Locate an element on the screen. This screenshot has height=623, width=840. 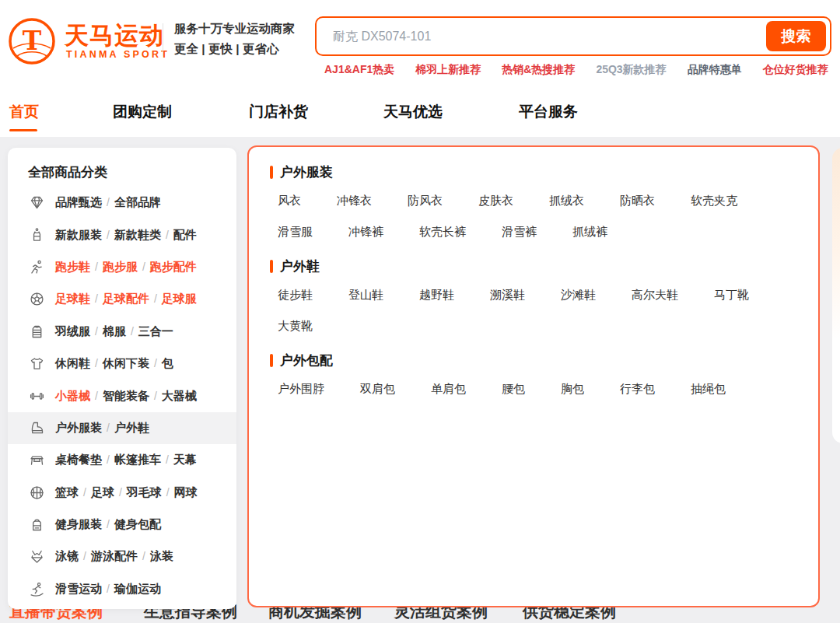
category-link: 智能装备 is located at coordinates (126, 395).